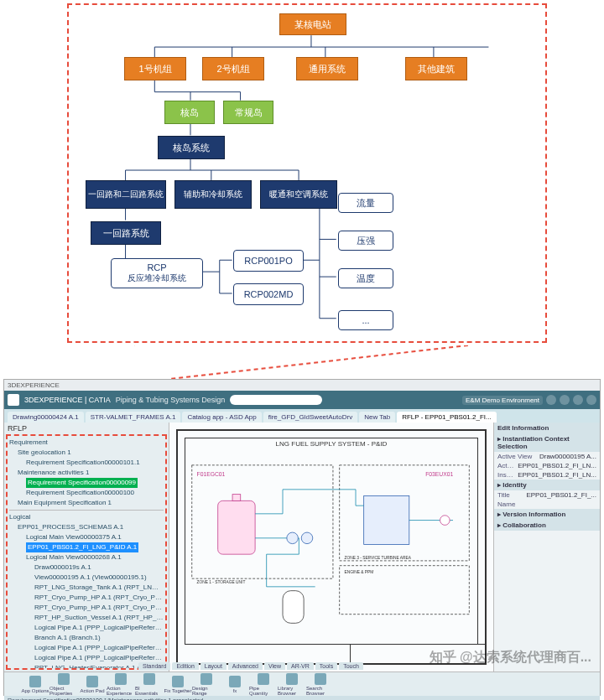 Image resolution: width=604 pixels, height=700 pixels. What do you see at coordinates (86, 618) in the screenshot?
I see `tree-item: RPT_HP_Suction_Vessel A.1 (RPT_HP_Suctio…` at bounding box center [86, 618].